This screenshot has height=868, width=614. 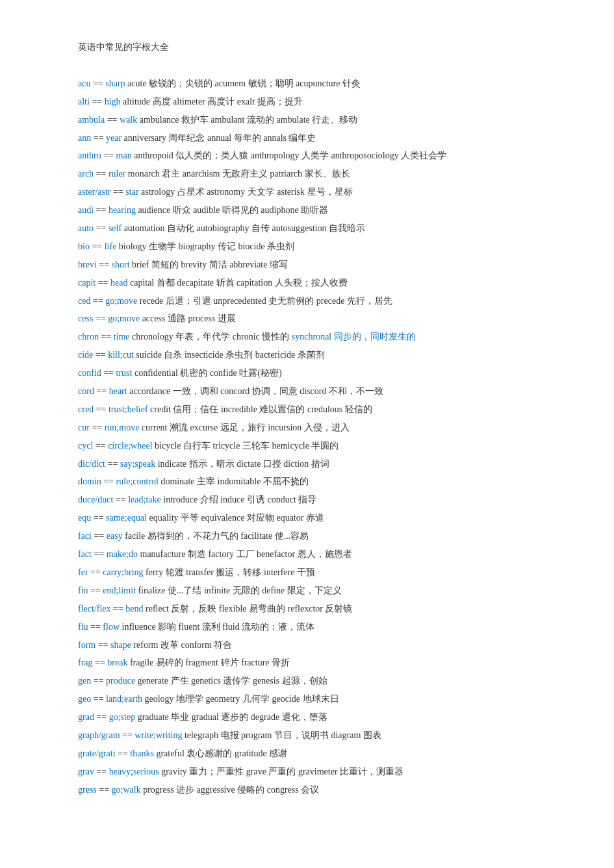 What do you see at coordinates (221, 753) in the screenshot?
I see `examples-grate: grateful 衷心感谢的 gratitude 感谢` at bounding box center [221, 753].